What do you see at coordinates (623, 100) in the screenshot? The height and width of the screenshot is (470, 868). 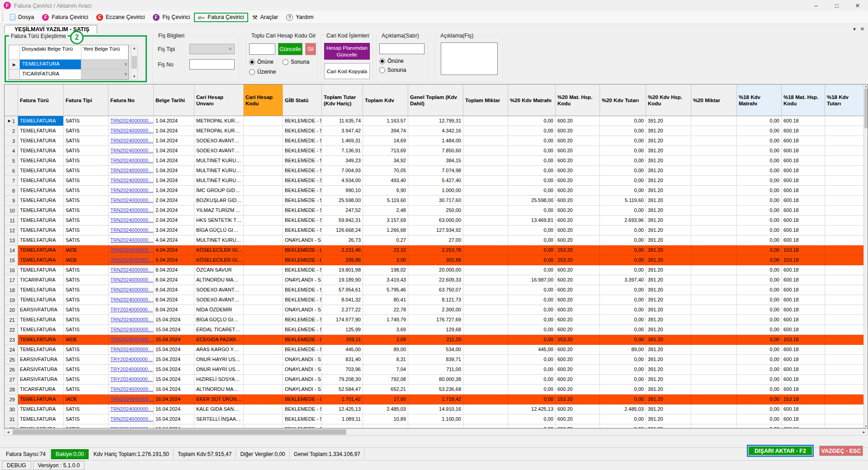 I see `col-header-k20: %20 Kdv Tutarı` at bounding box center [623, 100].